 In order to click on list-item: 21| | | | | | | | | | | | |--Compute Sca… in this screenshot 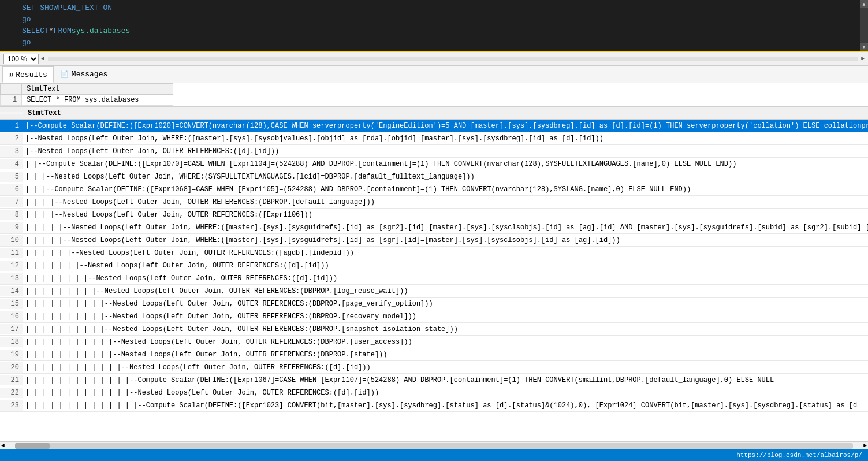, I will do `click(434, 380)`.